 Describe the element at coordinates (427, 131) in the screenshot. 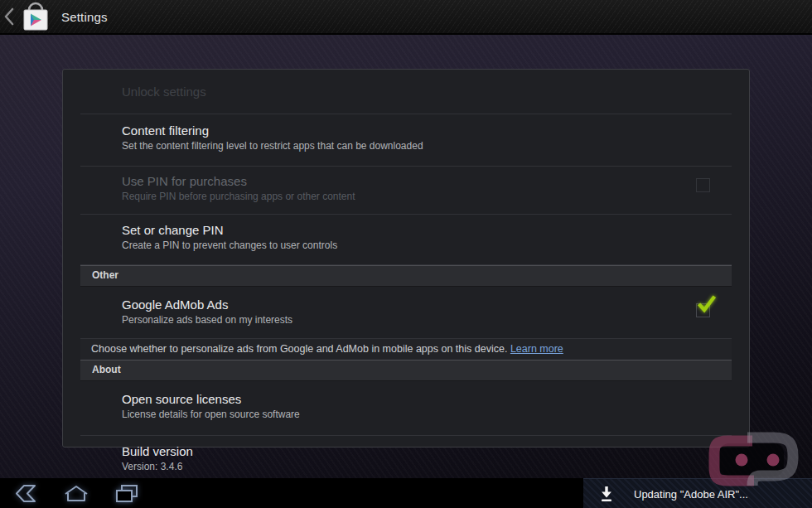

I see `setting-title: Content filtering` at that location.